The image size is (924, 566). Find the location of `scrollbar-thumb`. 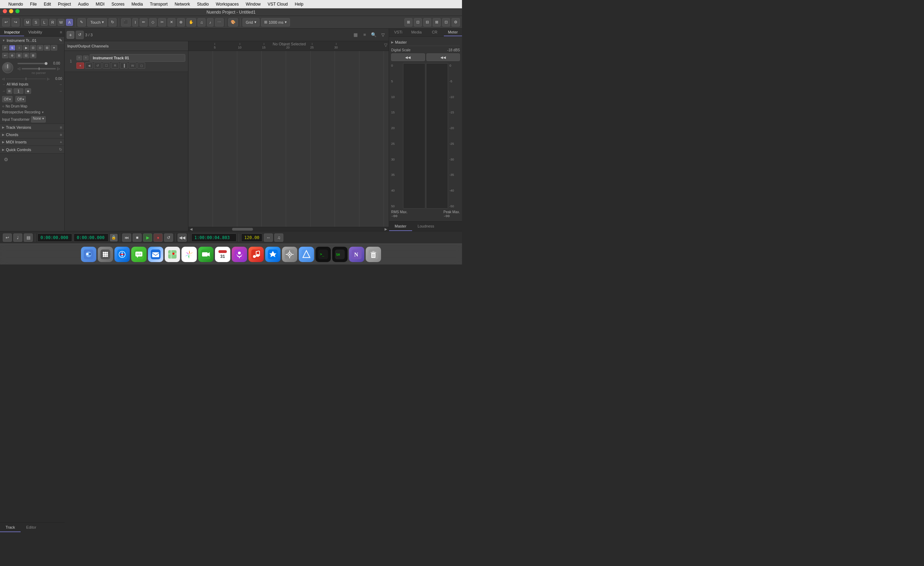

scrollbar-thumb is located at coordinates (243, 230).